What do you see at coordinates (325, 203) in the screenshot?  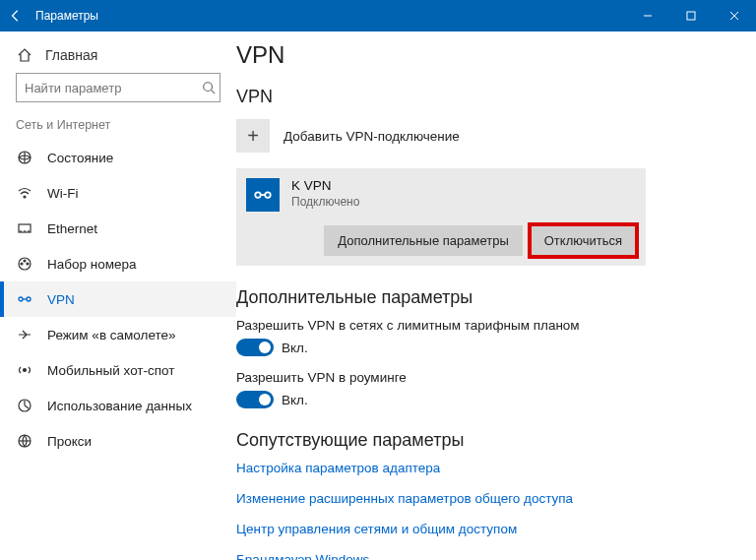 I see `vpn-connection-status: Подключено` at bounding box center [325, 203].